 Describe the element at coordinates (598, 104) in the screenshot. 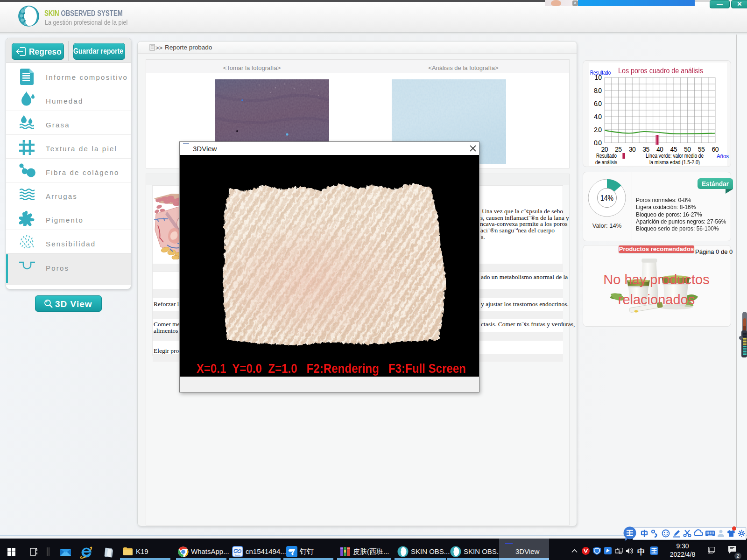

I see `svg-text: 6.0` at that location.